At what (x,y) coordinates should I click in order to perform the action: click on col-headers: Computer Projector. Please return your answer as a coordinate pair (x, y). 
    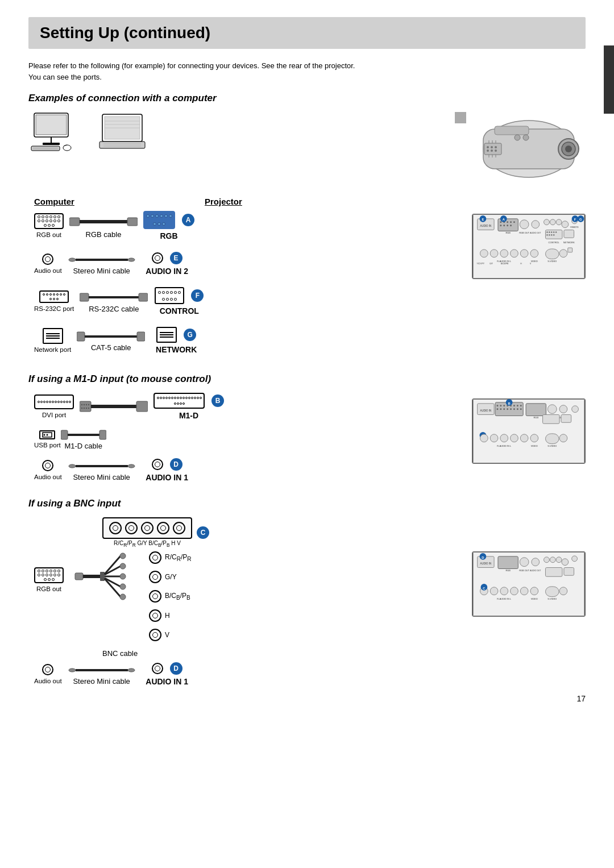
    Looking at the image, I should click on (247, 201).